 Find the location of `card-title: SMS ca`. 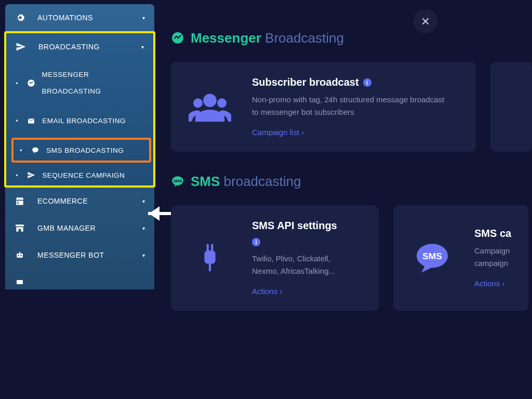

card-title: SMS ca is located at coordinates (501, 234).